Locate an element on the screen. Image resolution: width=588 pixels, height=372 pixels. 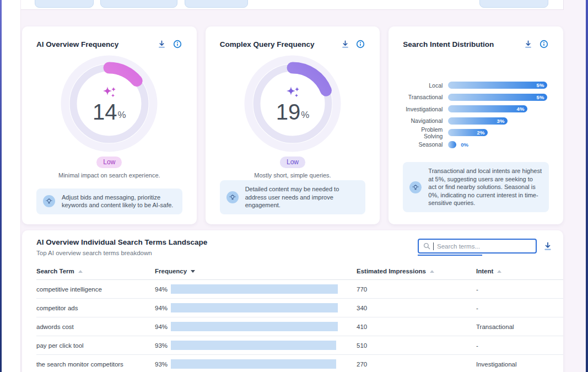
focus-underline is located at coordinates (450, 255).